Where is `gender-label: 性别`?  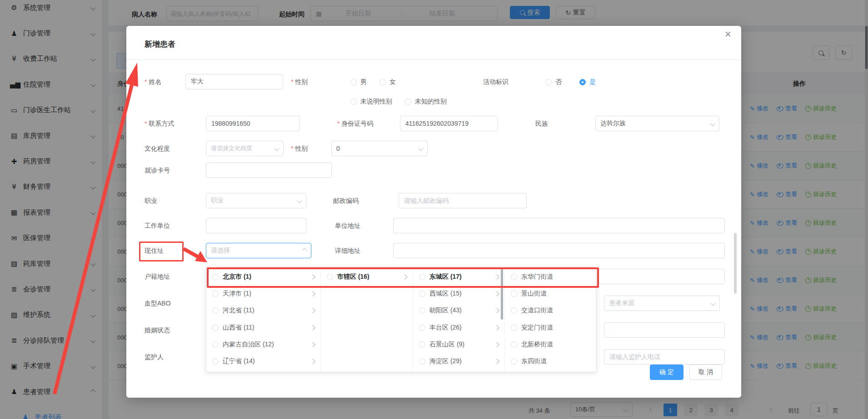 gender-label: 性别 is located at coordinates (299, 82).